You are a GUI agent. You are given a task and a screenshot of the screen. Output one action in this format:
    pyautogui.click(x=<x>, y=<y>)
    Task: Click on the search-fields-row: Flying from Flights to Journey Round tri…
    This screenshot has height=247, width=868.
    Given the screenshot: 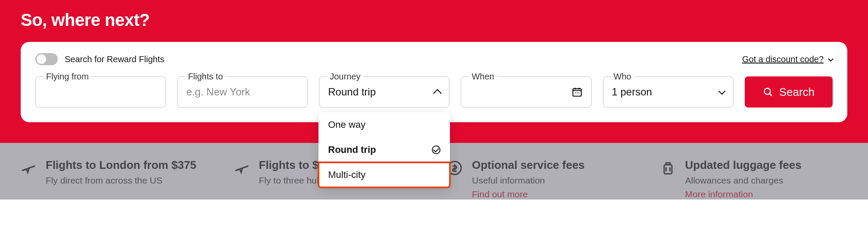 What is the action you would take?
    pyautogui.click(x=434, y=92)
    